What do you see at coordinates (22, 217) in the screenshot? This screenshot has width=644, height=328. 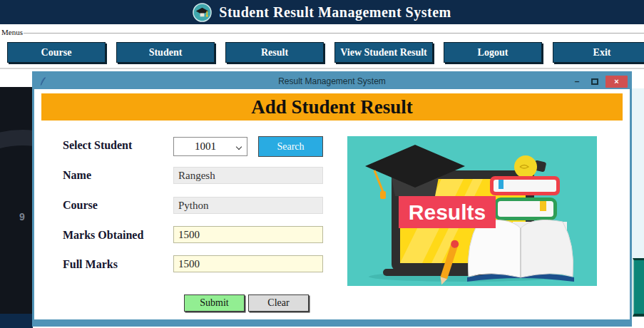 I see `background-clock-digit: 9` at bounding box center [22, 217].